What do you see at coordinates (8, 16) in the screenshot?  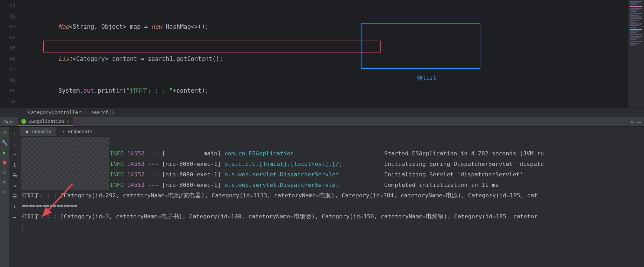 I see `line-number: 62` at bounding box center [8, 16].